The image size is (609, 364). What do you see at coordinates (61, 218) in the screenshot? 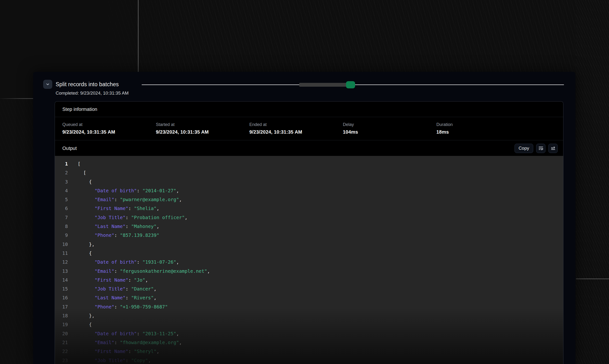
I see `line-number: 7` at bounding box center [61, 218].